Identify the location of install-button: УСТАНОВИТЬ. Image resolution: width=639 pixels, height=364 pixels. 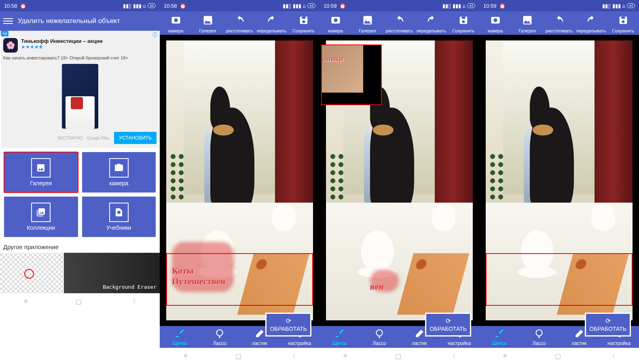
(135, 138).